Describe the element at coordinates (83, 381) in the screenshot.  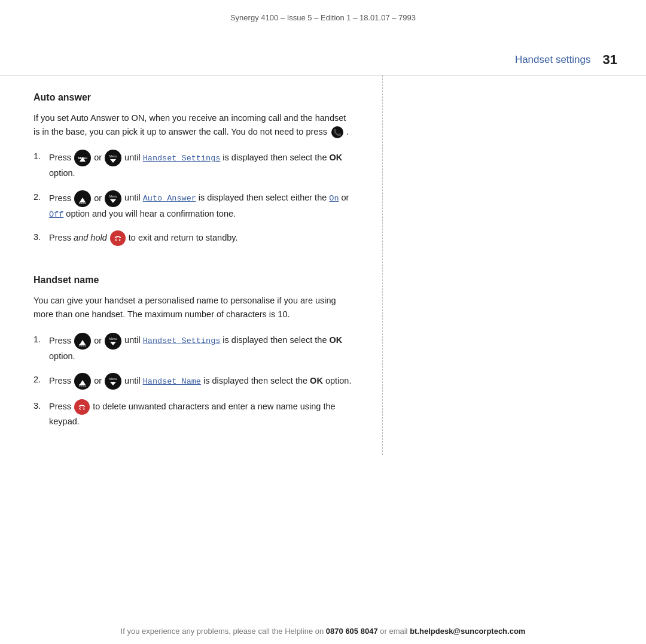
I see `up-button-icon-4: Menu` at that location.